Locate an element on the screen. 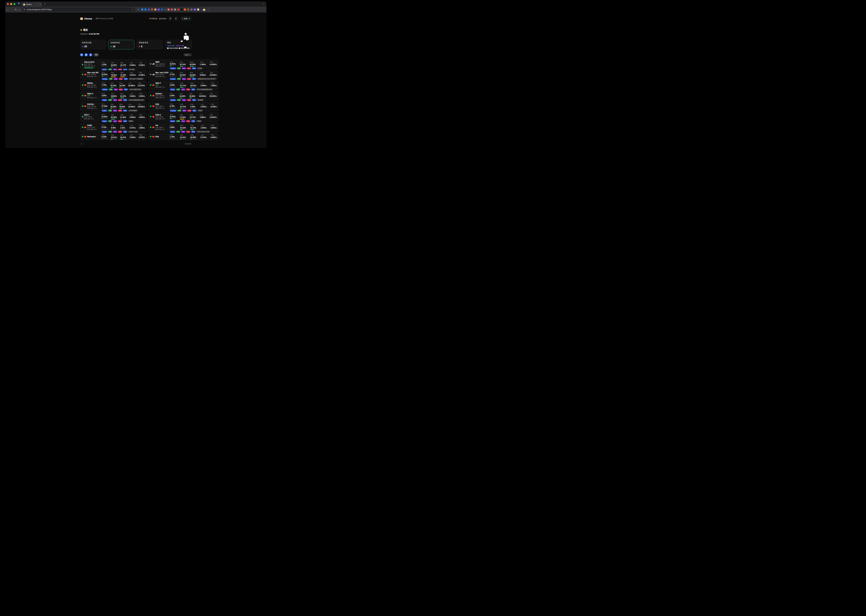  server-card: MBP 价格: 36999/台 剩余天数: 永久 CPU30.93% 内存52.… is located at coordinates (183, 64).